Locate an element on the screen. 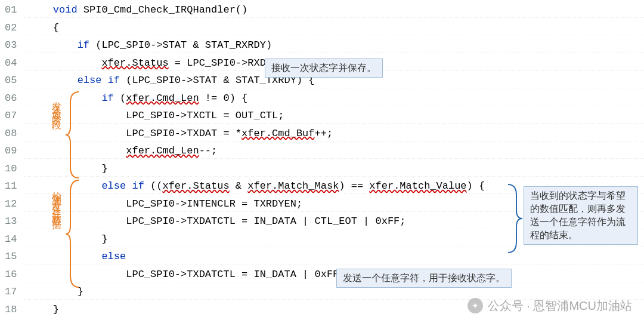 The width and height of the screenshot is (644, 320). callout-receive-status: 接收一次状态字并保存。 is located at coordinates (324, 68).